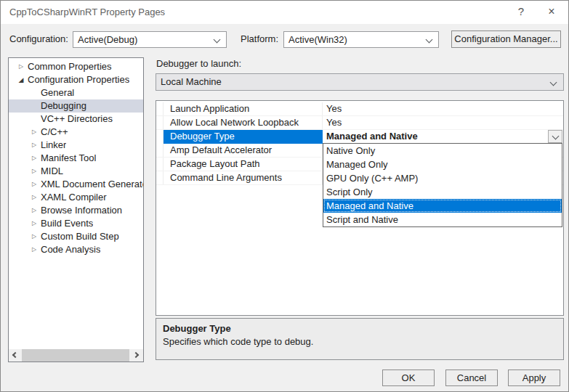  Describe the element at coordinates (361, 39) in the screenshot. I see `platform-select: Active(Win32)` at that location.